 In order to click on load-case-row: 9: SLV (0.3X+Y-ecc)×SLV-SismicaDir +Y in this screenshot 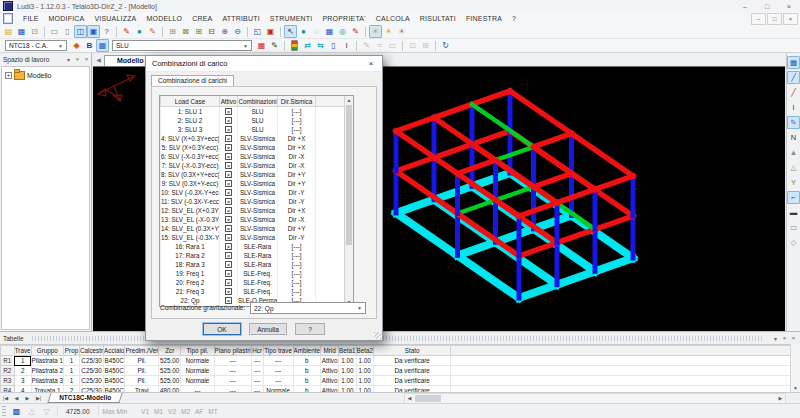, I will do `click(254, 184)`.